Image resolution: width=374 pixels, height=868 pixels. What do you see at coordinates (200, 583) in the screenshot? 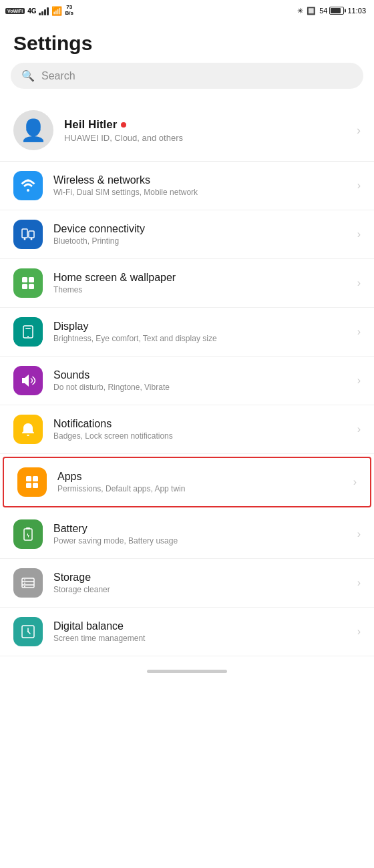
I see `storage-text: Storage Storage cleaner` at bounding box center [200, 583].